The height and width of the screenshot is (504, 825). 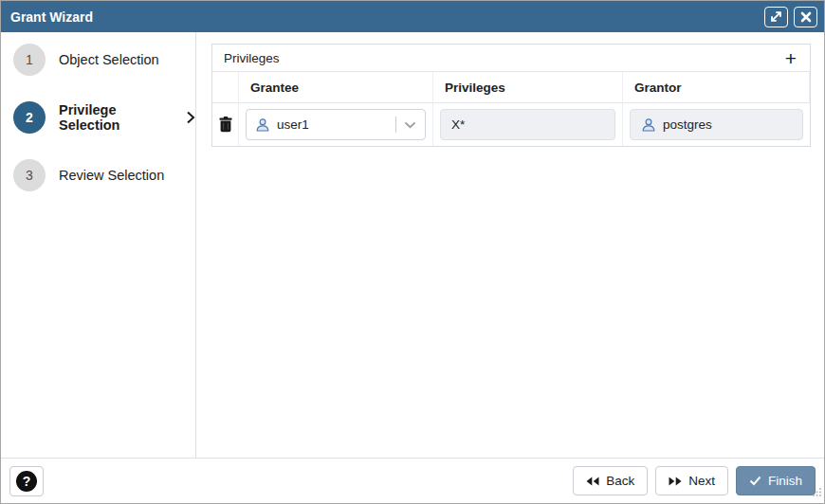 What do you see at coordinates (717, 87) in the screenshot?
I see `column-header-grantor: Grantor` at bounding box center [717, 87].